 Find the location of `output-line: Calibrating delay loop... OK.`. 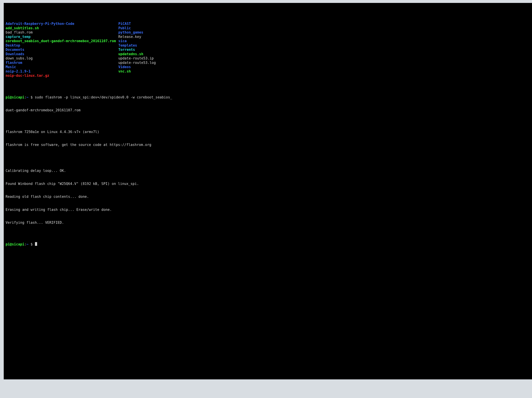

output-line: Calibrating delay loop... OK. is located at coordinates (268, 171).